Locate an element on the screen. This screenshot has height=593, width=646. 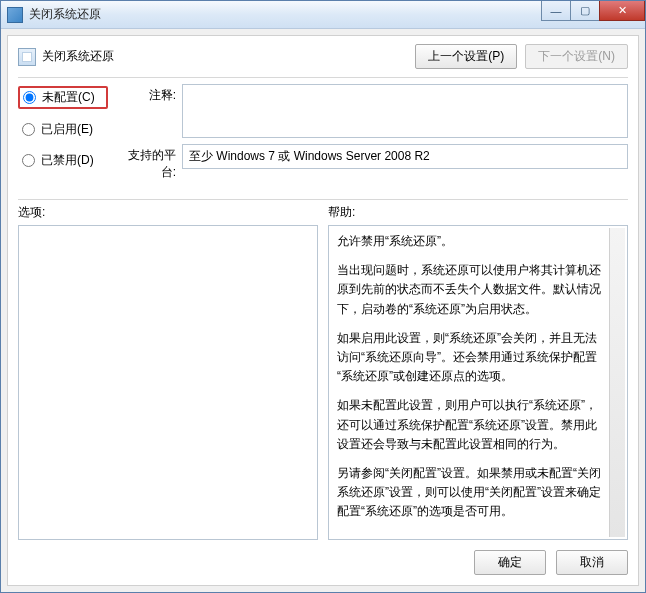
help-paragraph: 另请参阅“关闭配置”设置。如果禁用或未配置“关闭系统还原”设置，则可以使用“关闭… is located at coordinates (470, 493).